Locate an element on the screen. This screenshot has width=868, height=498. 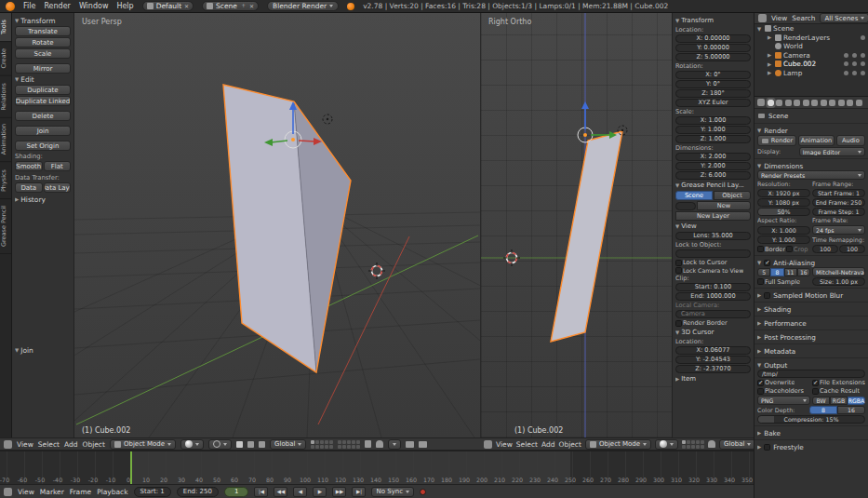
fps-dropdown: 24 fps is located at coordinates (839, 230).